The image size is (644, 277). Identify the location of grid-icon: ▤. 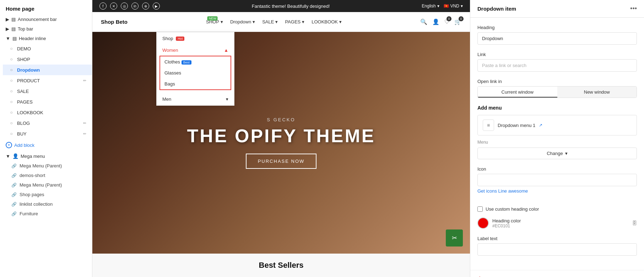
(13, 19).